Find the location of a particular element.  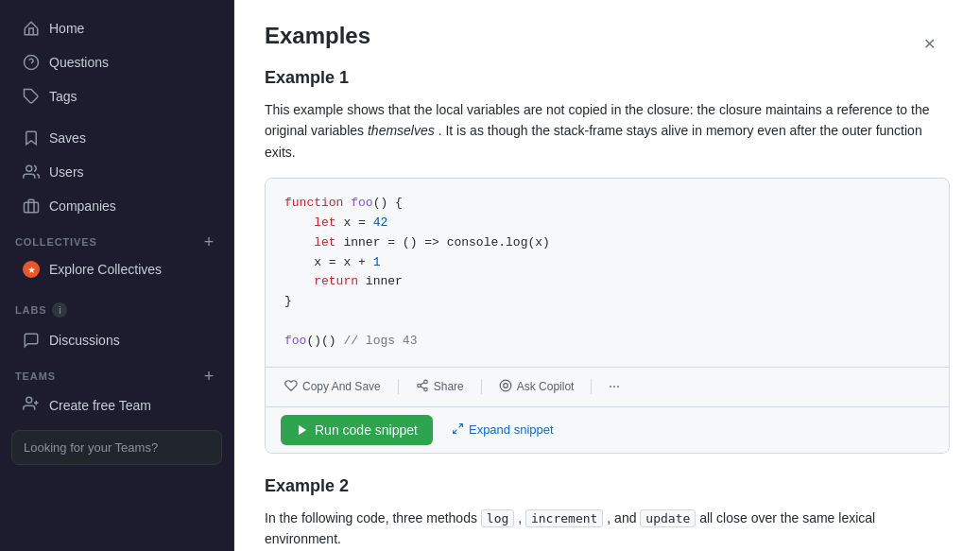

sidebar-item-home-label: Home is located at coordinates (66, 28).